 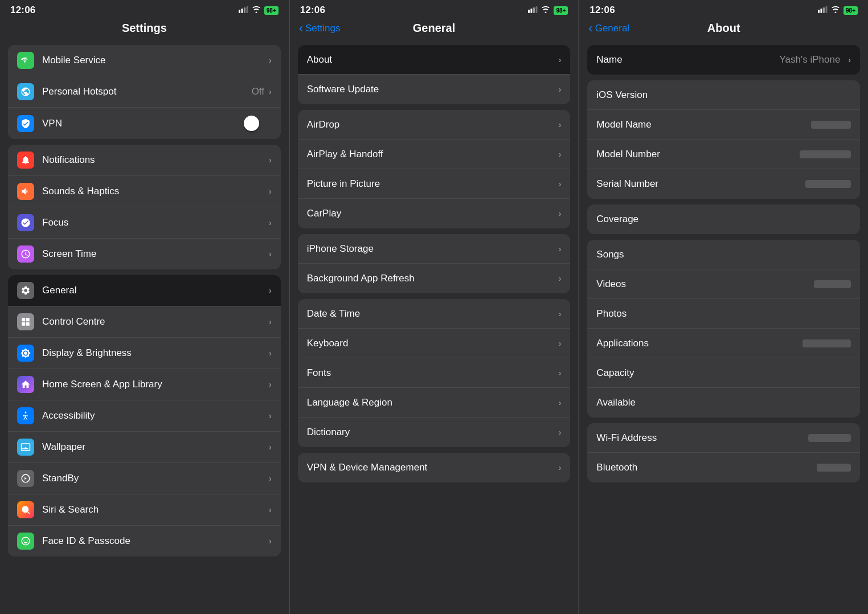 What do you see at coordinates (26, 191) in the screenshot?
I see `item-icon-sounds-haptics` at bounding box center [26, 191].